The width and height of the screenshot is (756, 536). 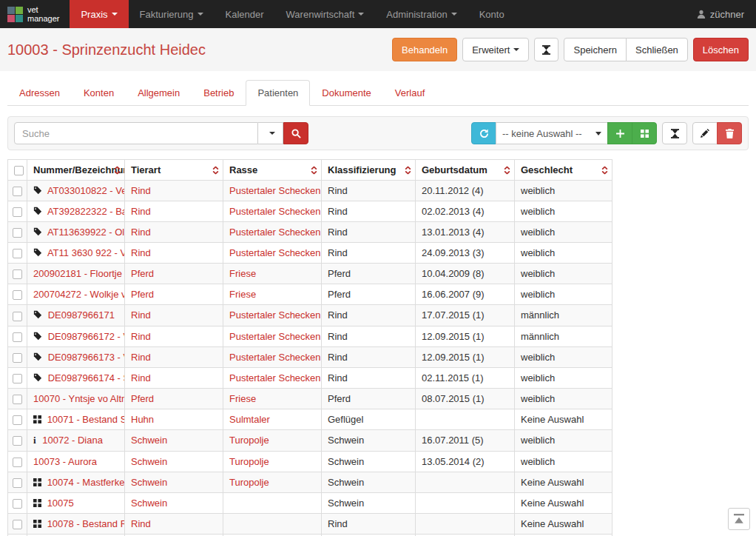 What do you see at coordinates (61, 503) in the screenshot?
I see `patient-name-link: 10075` at bounding box center [61, 503].